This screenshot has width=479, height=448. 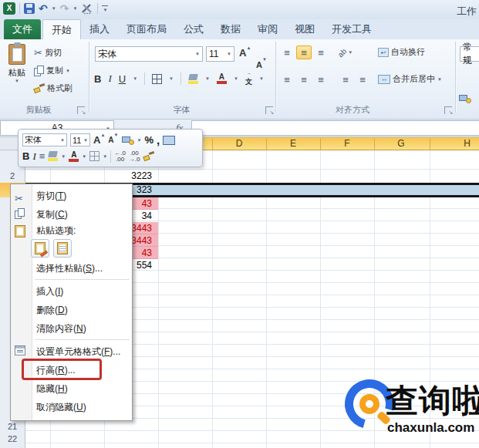 What do you see at coordinates (71, 389) in the screenshot?
I see `menu-item-hide: 隐藏(H)` at bounding box center [71, 389].